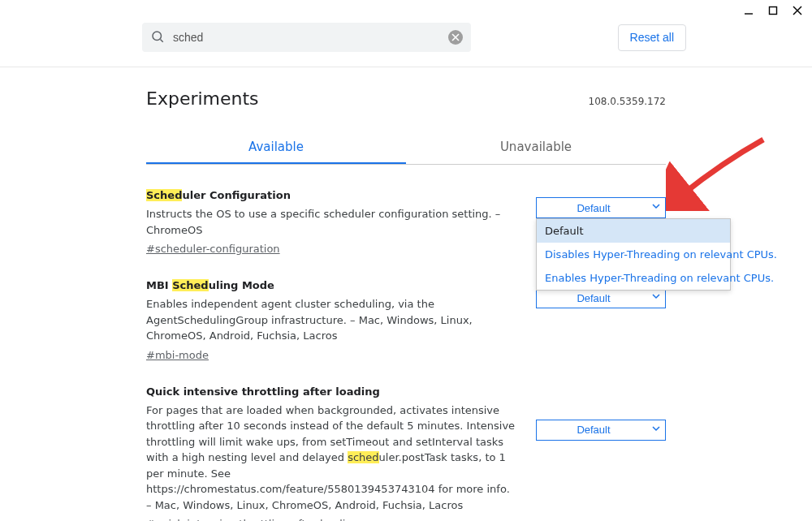  I want to click on experiment-anchor: #quick-intensive-throttling-after-loadin…, so click(253, 519).